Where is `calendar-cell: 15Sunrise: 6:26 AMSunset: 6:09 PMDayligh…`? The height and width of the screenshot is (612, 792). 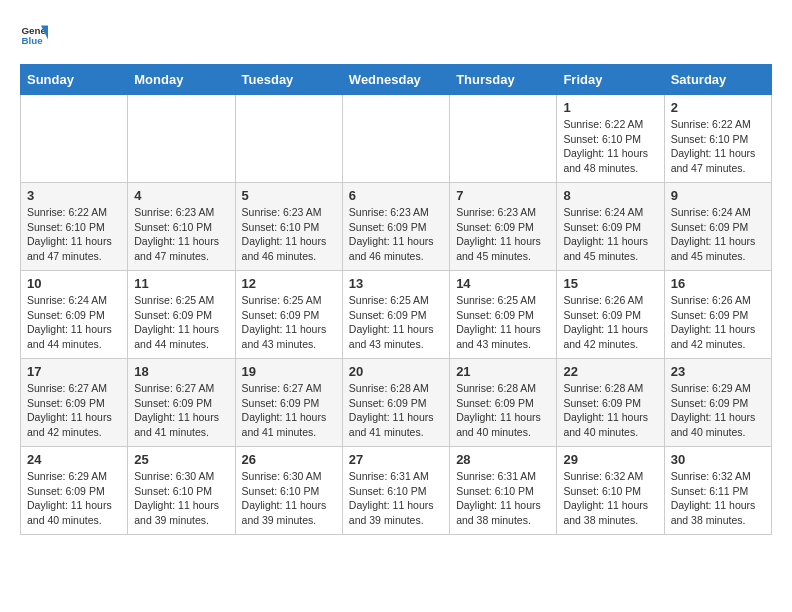
calendar-cell: 15Sunrise: 6:26 AMSunset: 6:09 PMDayligh… is located at coordinates (610, 315).